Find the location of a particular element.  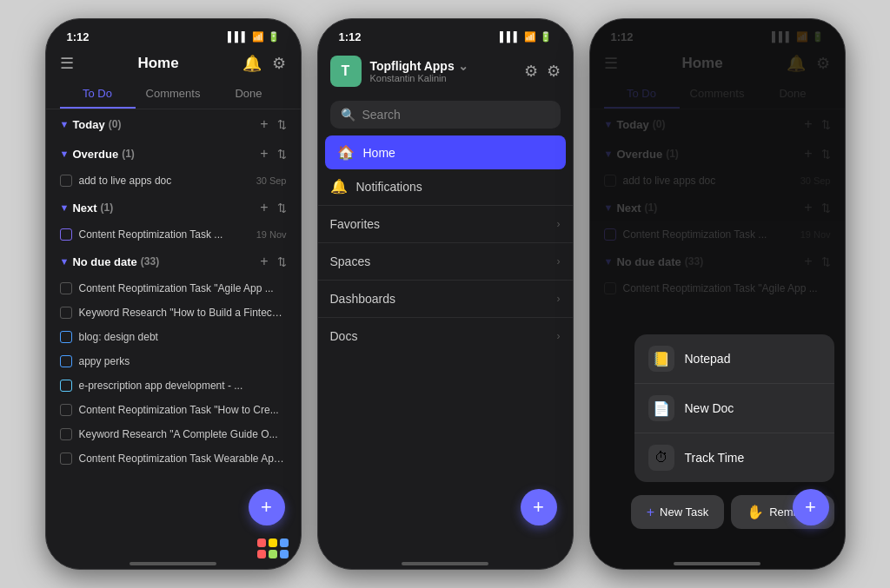

section-nodue: ▼ No due date (33) + ⇅ is located at coordinates (174, 261).